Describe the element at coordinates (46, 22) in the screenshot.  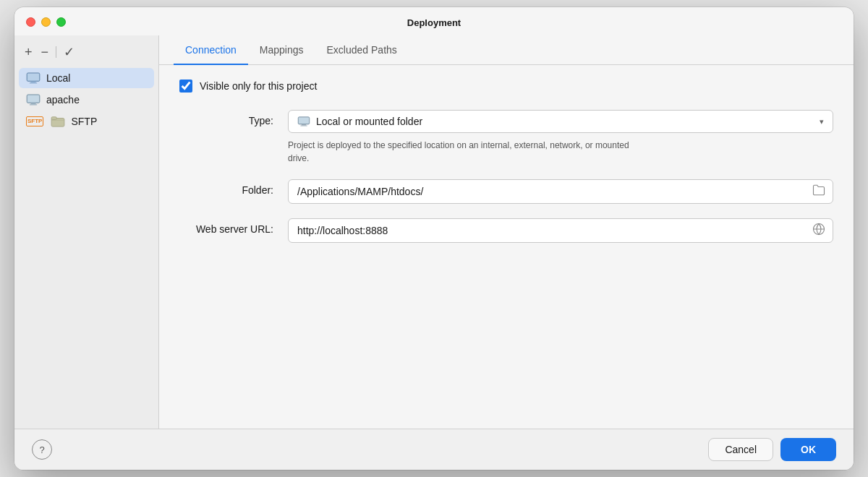
I see `minimize-button` at that location.